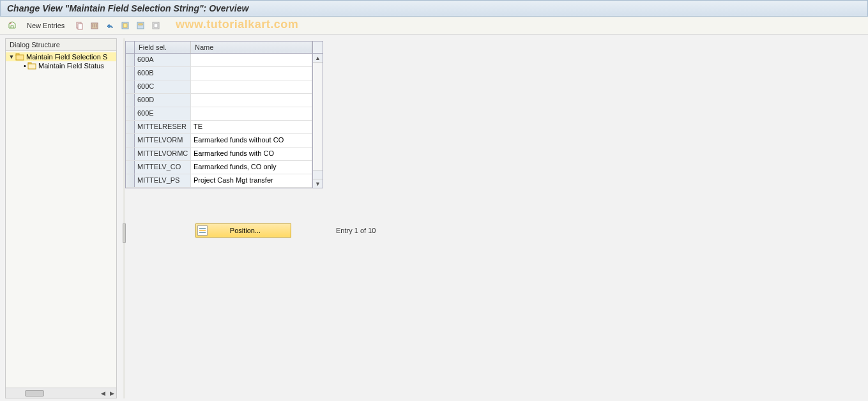 This screenshot has width=868, height=401. Describe the element at coordinates (110, 26) in the screenshot. I see `undo-icon` at that location.